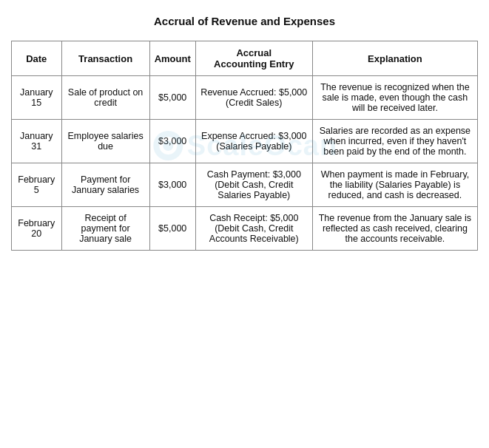 Image resolution: width=489 pixels, height=448 pixels. What do you see at coordinates (245, 229) in the screenshot?
I see `table-row: February 20Receipt of payment for Januar…` at bounding box center [245, 229].